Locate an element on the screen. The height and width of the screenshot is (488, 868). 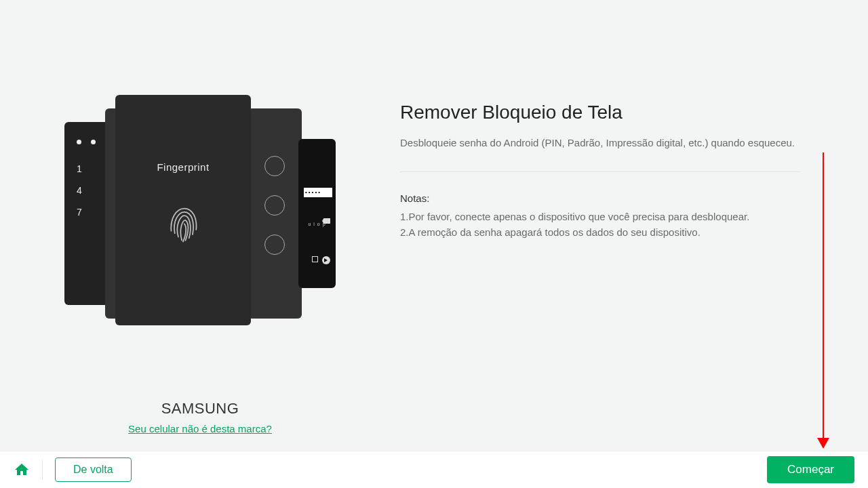
phone-pattern is located at coordinates (275, 214).